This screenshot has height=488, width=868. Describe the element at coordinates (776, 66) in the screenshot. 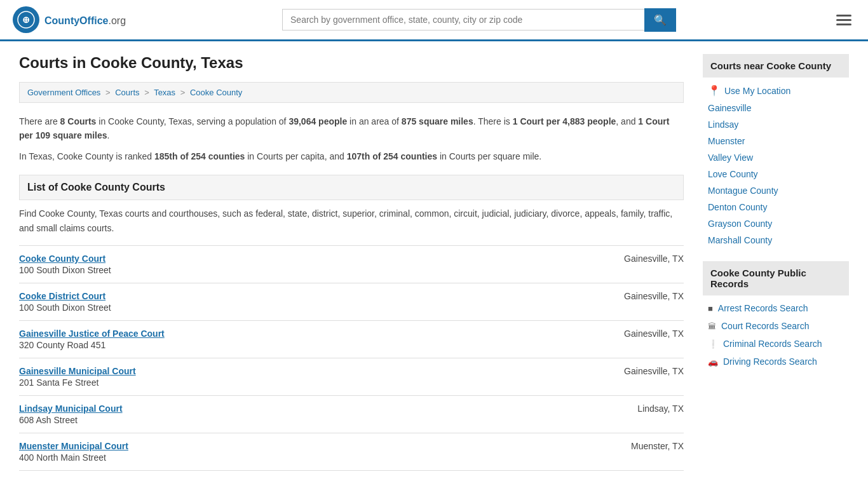

I see `nearby-title: Courts near Cooke County` at that location.